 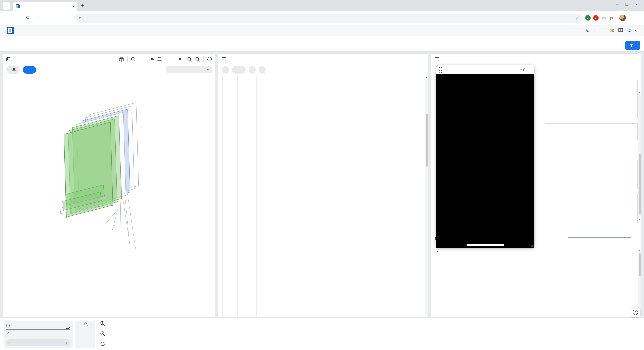 I want to click on extension-icon-red: », so click(x=596, y=18).